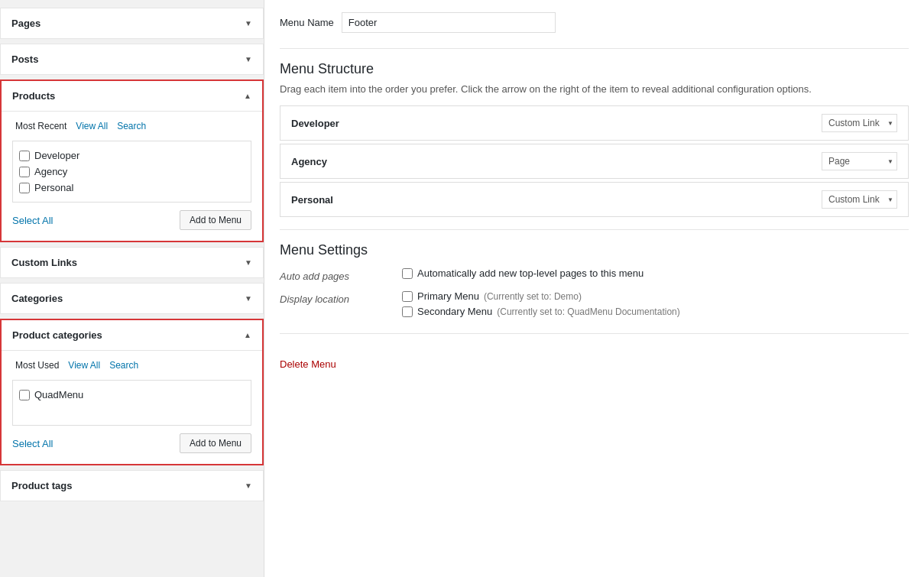 This screenshot has width=924, height=577. What do you see at coordinates (595, 23) in the screenshot?
I see `menu-name-row: Menu Name` at bounding box center [595, 23].